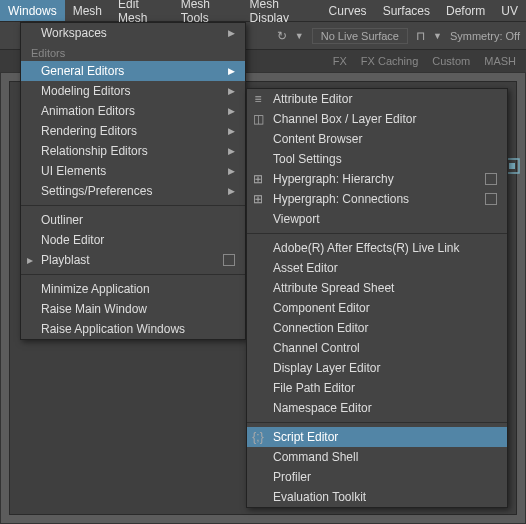 This screenshot has width=526, height=524. I want to click on shelf-tab-custom: Custom, so click(451, 61).